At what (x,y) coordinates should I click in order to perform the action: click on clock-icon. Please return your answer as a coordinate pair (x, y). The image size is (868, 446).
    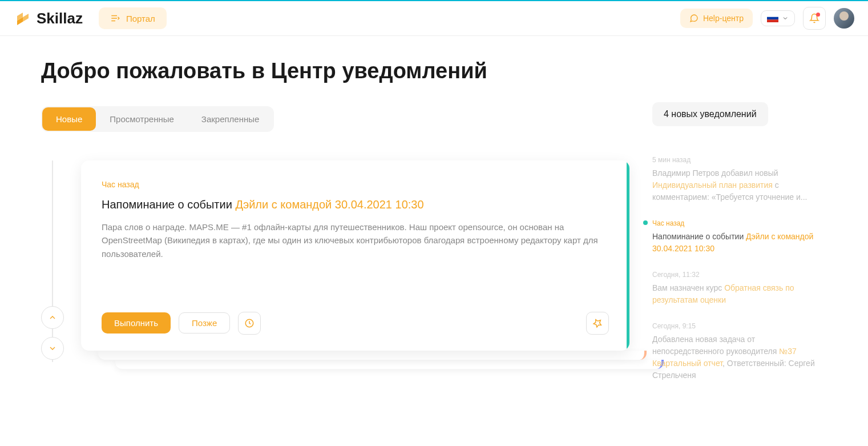
    Looking at the image, I should click on (249, 323).